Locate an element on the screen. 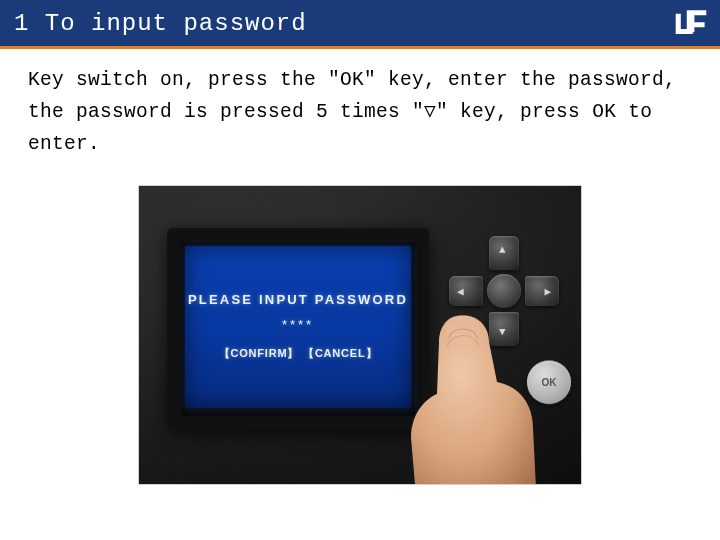 This screenshot has width=720, height=540. dpad-right-button: ▶ is located at coordinates (542, 291).